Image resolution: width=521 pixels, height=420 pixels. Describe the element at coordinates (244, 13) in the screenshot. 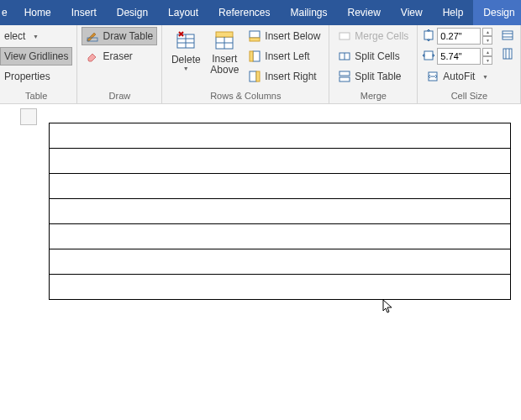

I see `tab-references: References` at that location.